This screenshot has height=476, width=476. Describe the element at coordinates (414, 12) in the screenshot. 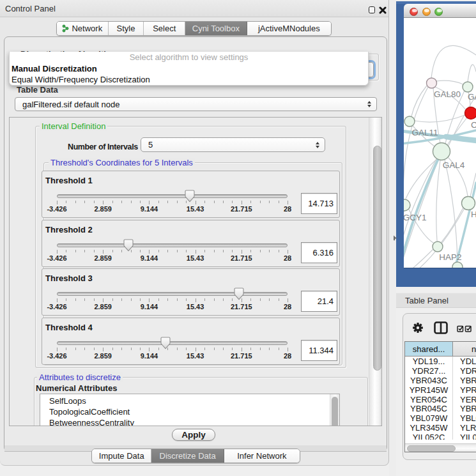

I see `close-traffic-light-icon` at that location.